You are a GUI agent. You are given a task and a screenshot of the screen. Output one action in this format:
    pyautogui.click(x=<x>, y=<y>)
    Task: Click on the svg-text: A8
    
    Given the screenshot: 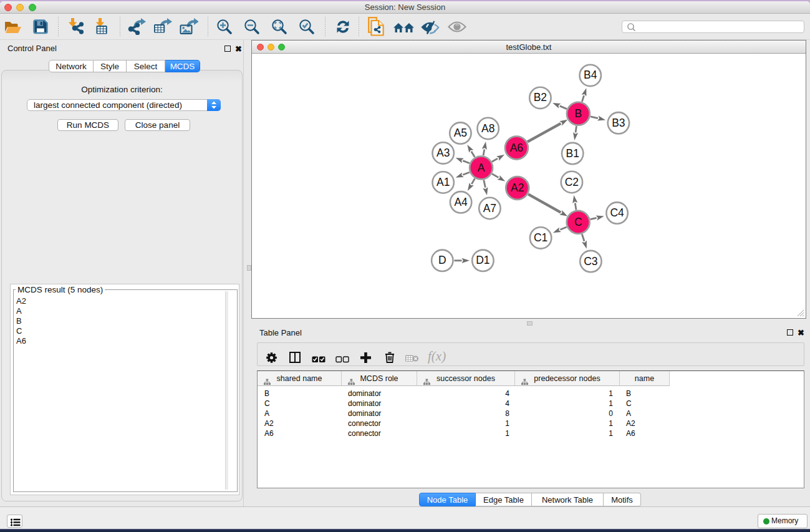 What is the action you would take?
    pyautogui.click(x=488, y=128)
    